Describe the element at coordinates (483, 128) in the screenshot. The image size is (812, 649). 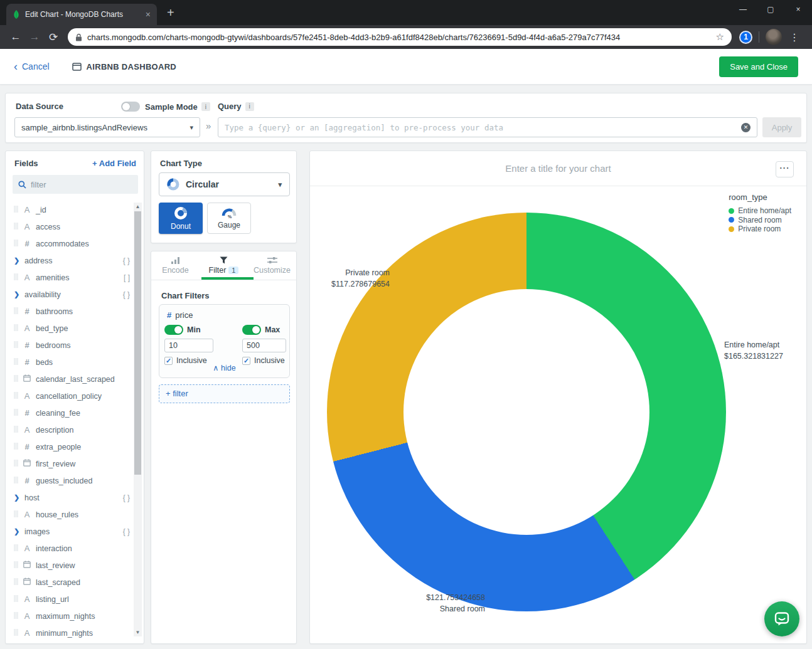
I see `query-input` at that location.